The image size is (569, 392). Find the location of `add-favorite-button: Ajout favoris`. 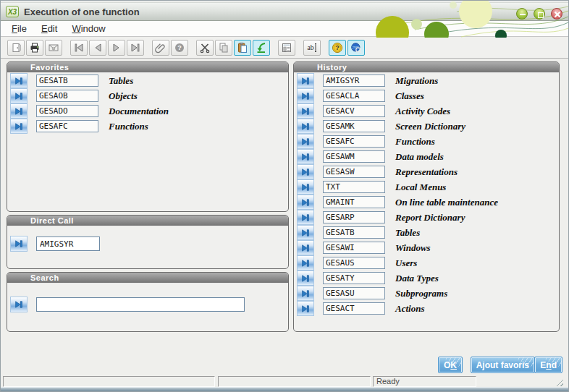

add-favorite-button: Ajout favoris is located at coordinates (502, 365).